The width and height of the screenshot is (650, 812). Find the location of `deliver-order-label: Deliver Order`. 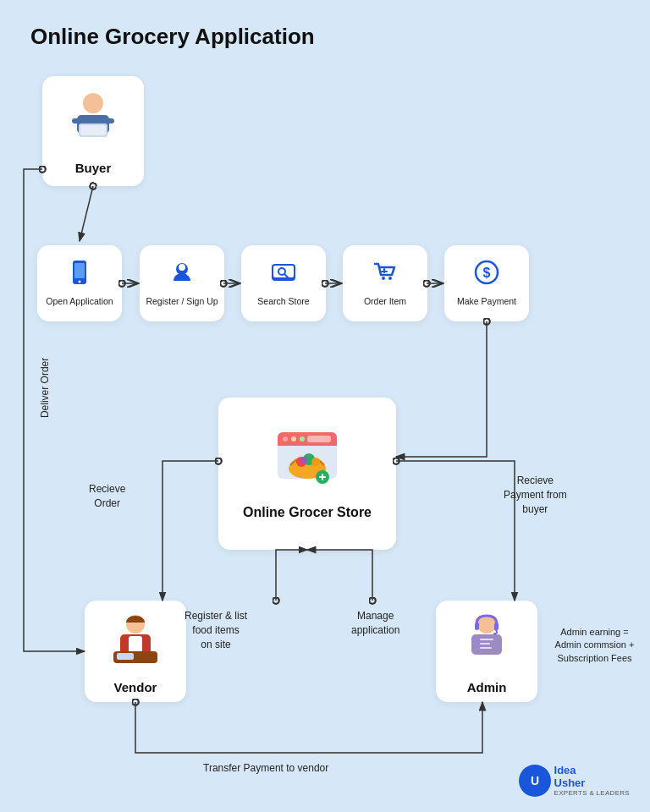

deliver-order-label: Deliver Order is located at coordinates (46, 387).